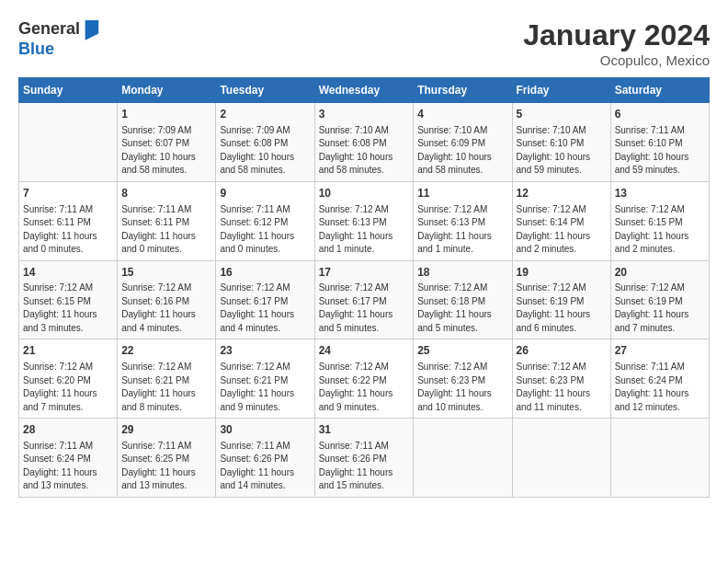 The image size is (728, 563). What do you see at coordinates (562, 151) in the screenshot?
I see `day-info: Sunrise: 7:10 AMSunset: 6:10 PMDaylight:…` at bounding box center [562, 151].